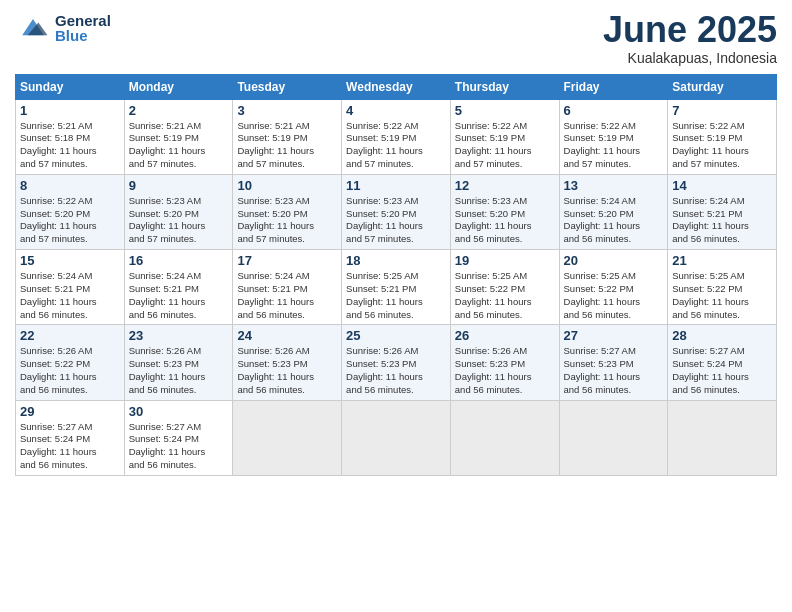 This screenshot has width=792, height=612. Describe the element at coordinates (179, 110) in the screenshot. I see `day-number: 2` at that location.